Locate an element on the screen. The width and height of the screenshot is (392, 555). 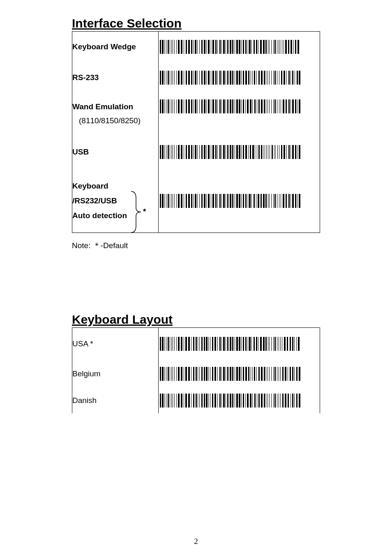
row-keyboard-wedge-label: Keyboard Wedge is located at coordinates (104, 47).